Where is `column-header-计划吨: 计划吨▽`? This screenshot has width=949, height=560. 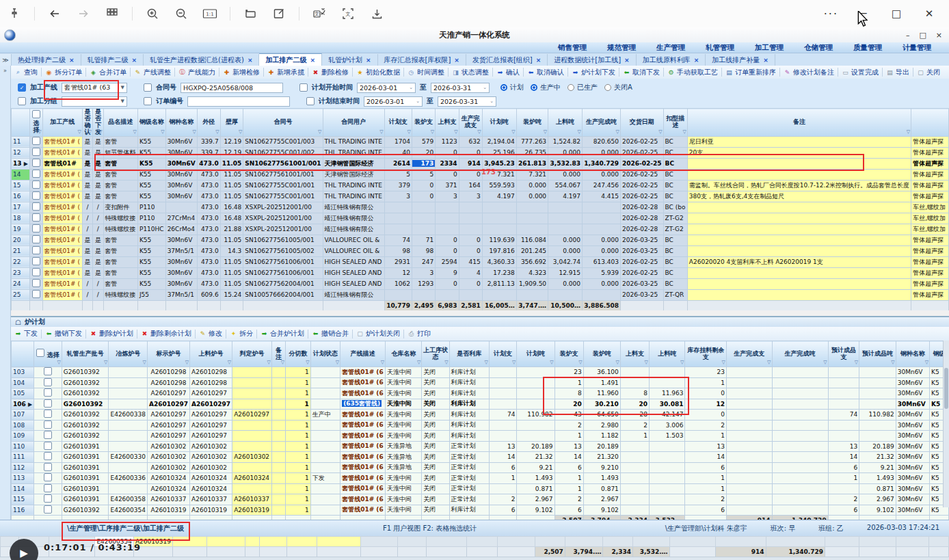 column-header-计划吨: 计划吨▽ is located at coordinates (499, 123).